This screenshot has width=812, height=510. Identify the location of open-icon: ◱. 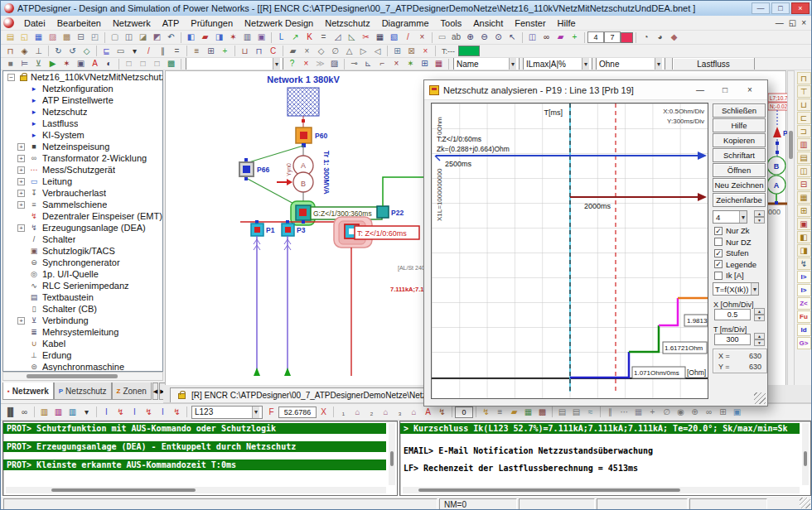
(25, 38).